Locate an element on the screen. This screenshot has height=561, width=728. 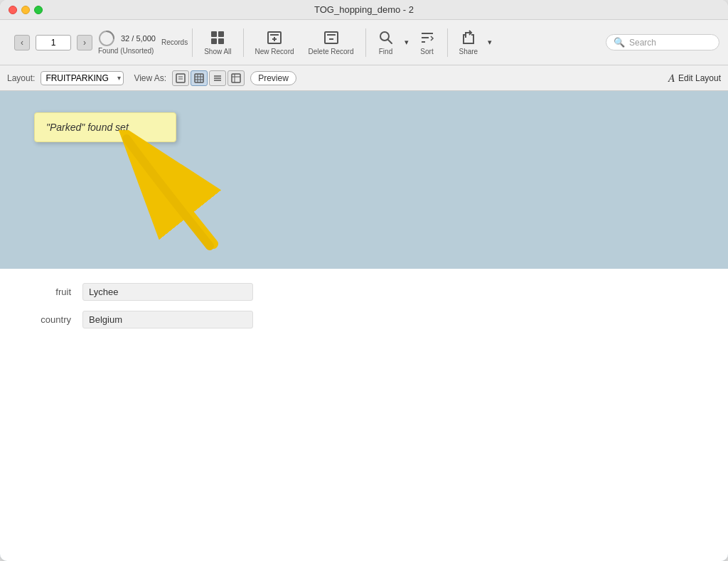
delete-record-button: Delete Record is located at coordinates (331, 43).